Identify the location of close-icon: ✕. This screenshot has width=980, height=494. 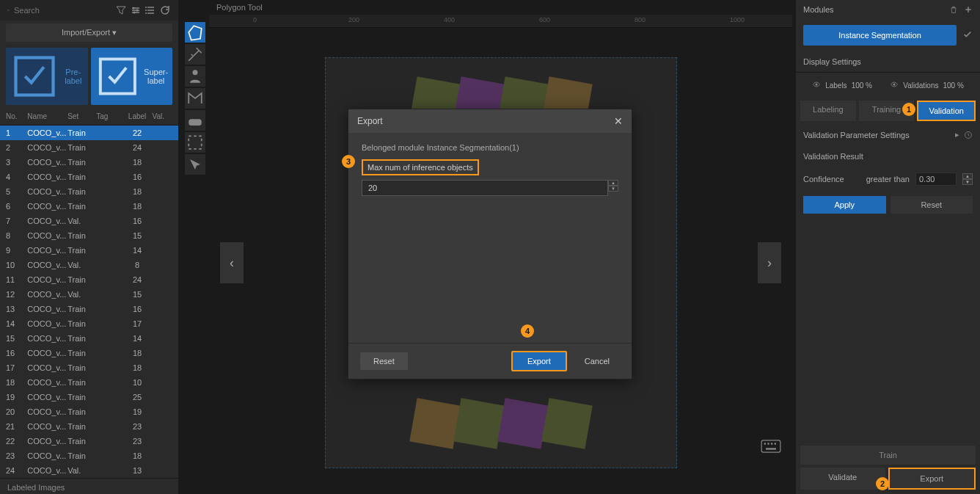
(618, 121).